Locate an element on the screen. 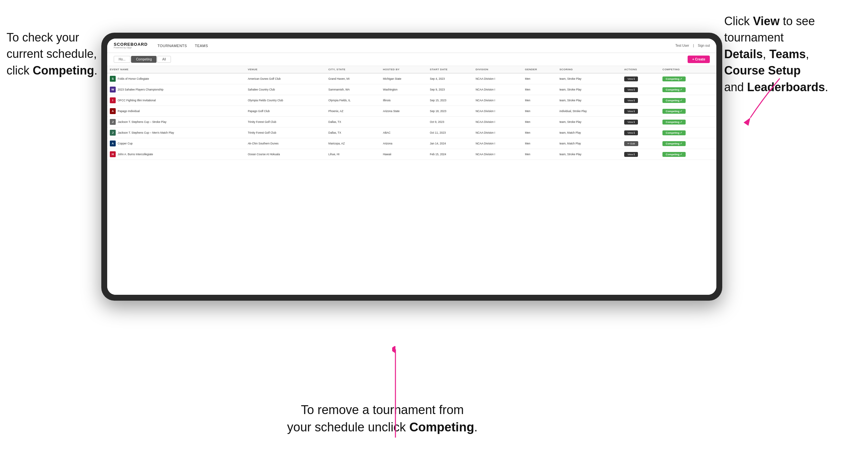 This screenshot has width=868, height=467. cell-city-state: Olympia Fields, IL is located at coordinates (353, 100).